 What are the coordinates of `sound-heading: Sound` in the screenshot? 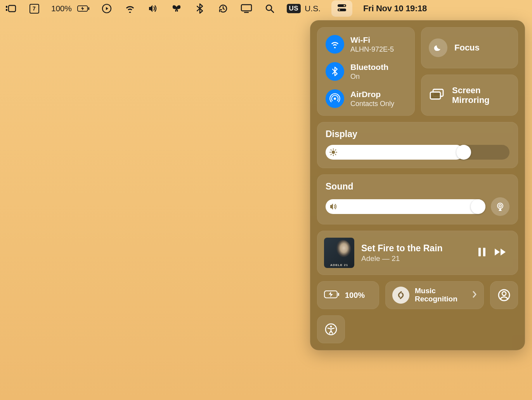 It's located at (418, 186).